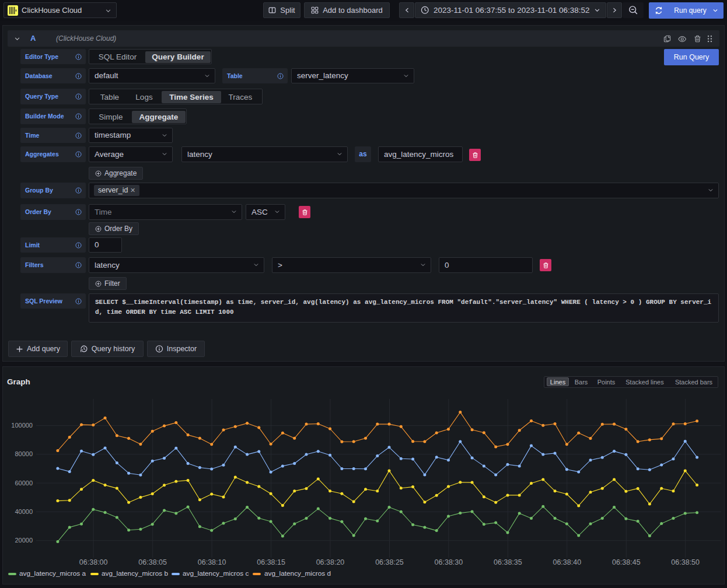 The image size is (727, 588). I want to click on svg-text: 06:38:20, so click(330, 562).